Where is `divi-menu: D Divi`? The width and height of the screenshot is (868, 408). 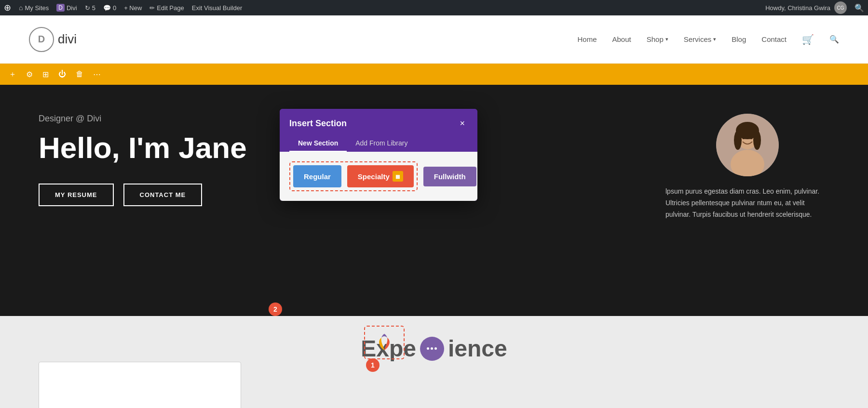
divi-menu: D Divi is located at coordinates (67, 8).